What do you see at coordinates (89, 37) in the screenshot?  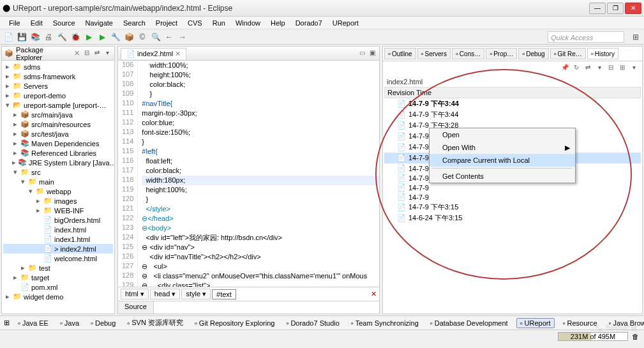 I see `run-icon: ▶` at bounding box center [89, 37].